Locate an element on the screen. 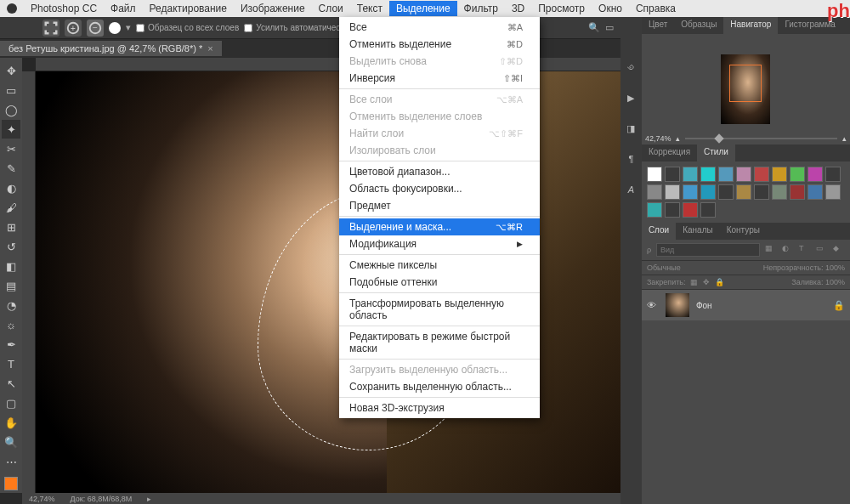 This screenshot has width=850, height=504. status-expand-icon: ▸ is located at coordinates (150, 499).